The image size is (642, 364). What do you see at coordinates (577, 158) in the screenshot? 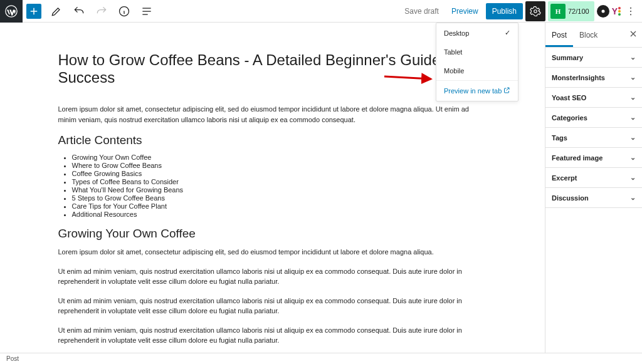
I see `panel-title: Featured image` at bounding box center [577, 158].